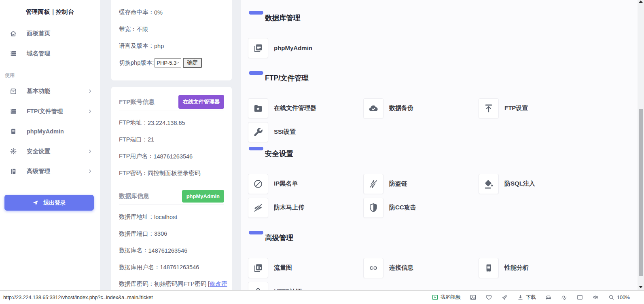 Image resolution: width=644 pixels, height=304 pixels. Describe the element at coordinates (172, 40) in the screenshot. I see `overview-card: 缓存命中率：0%带宽：不限语言及版本：php 切换php版本: PHP-5.3 …` at that location.